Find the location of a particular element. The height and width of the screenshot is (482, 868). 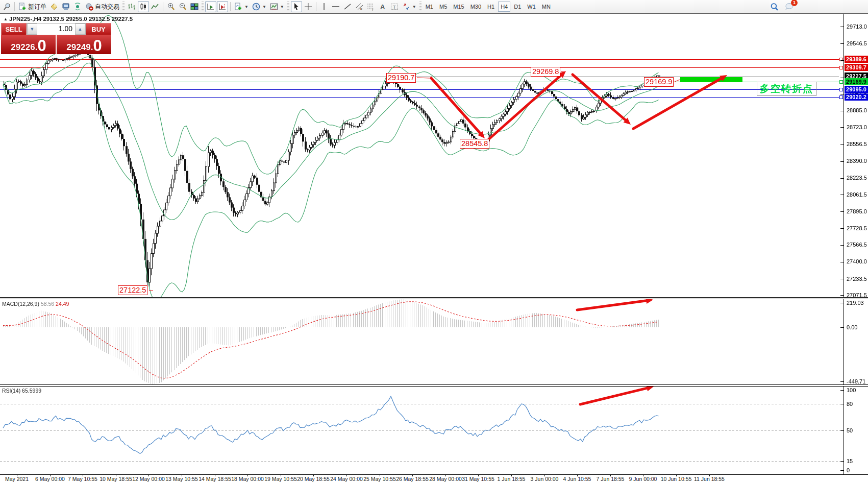

vertical-line-tool-button is located at coordinates (324, 7).